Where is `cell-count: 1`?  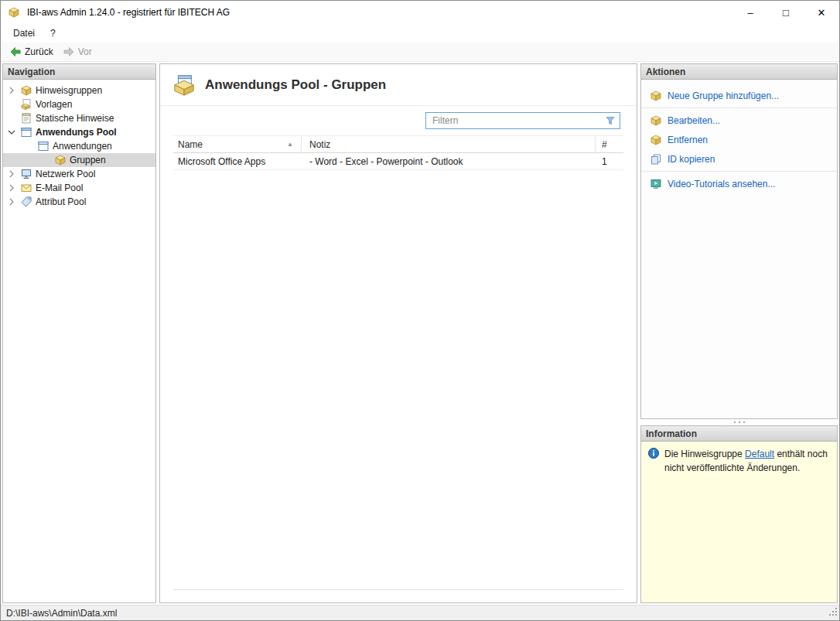
cell-count: 1 is located at coordinates (610, 161).